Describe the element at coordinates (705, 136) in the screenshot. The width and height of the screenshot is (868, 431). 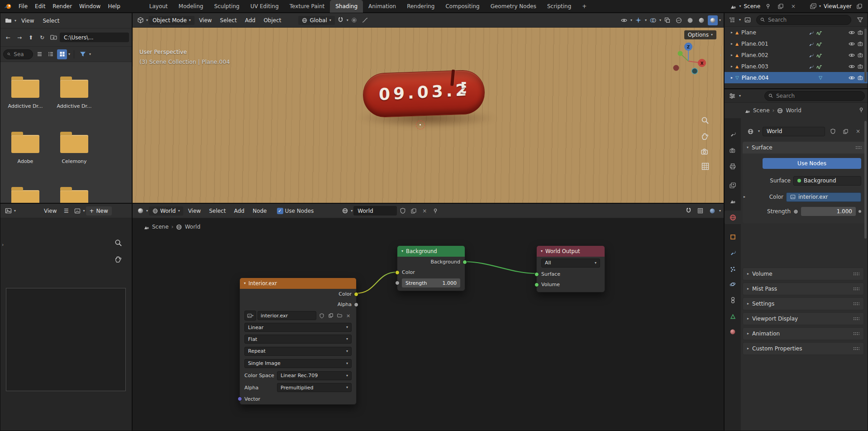
I see `pan-hand-icon` at that location.